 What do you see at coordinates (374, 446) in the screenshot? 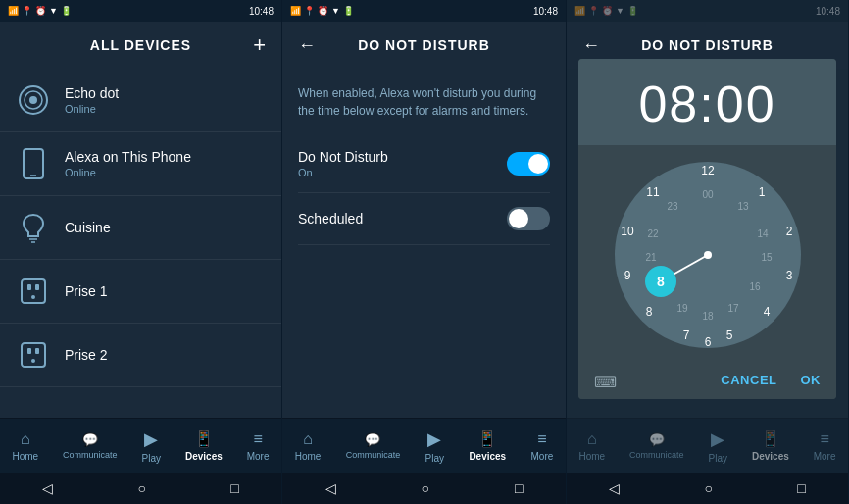
I see `nav-communicate-2: 💬 Communicate` at bounding box center [374, 446].